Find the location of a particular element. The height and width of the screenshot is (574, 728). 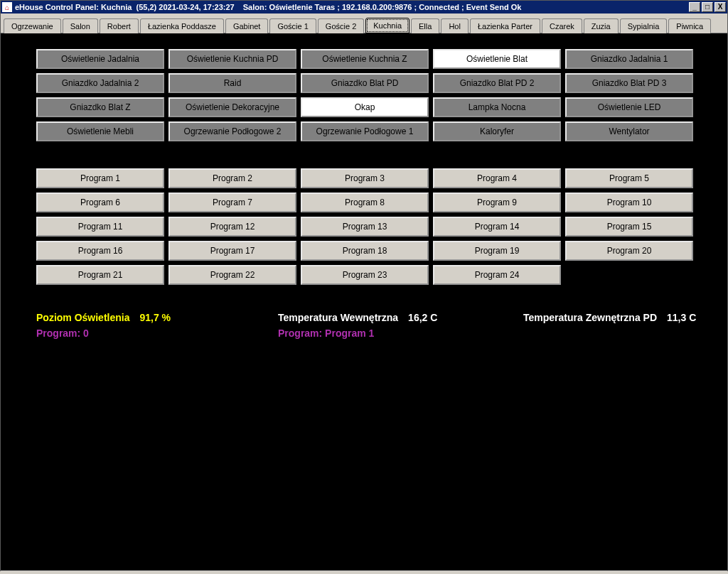

tab-gabinet: Gabinet is located at coordinates (247, 26).